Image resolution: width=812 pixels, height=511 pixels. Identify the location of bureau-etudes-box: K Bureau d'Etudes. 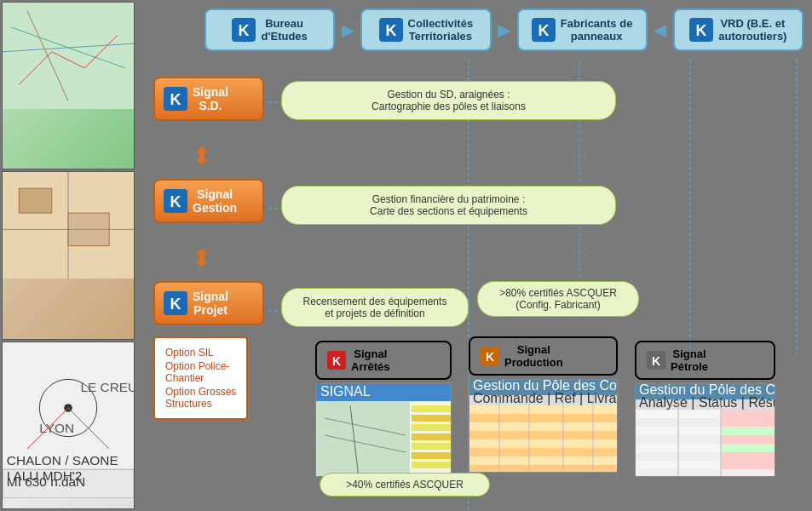
(269, 30).